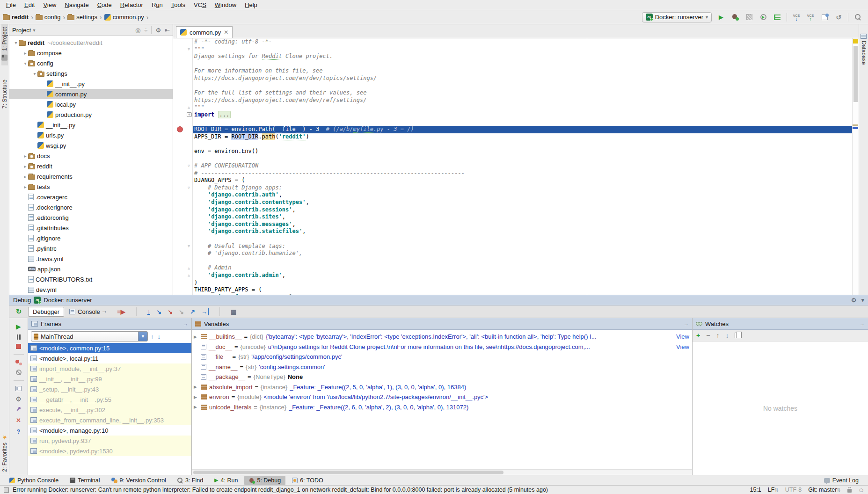 Image resolution: width=868 pixels, height=494 pixels. I want to click on run-config-selector: dj Docker: runserver ▾, so click(677, 17).